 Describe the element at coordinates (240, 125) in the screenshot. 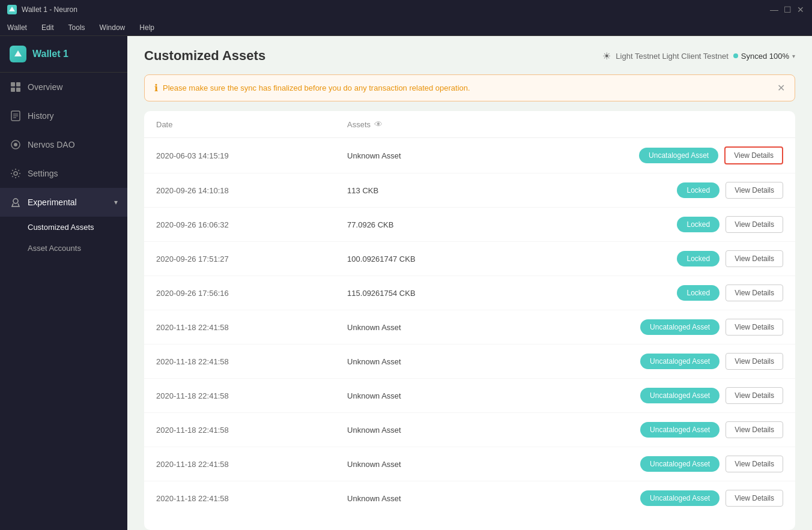

I see `col-date: Date` at that location.